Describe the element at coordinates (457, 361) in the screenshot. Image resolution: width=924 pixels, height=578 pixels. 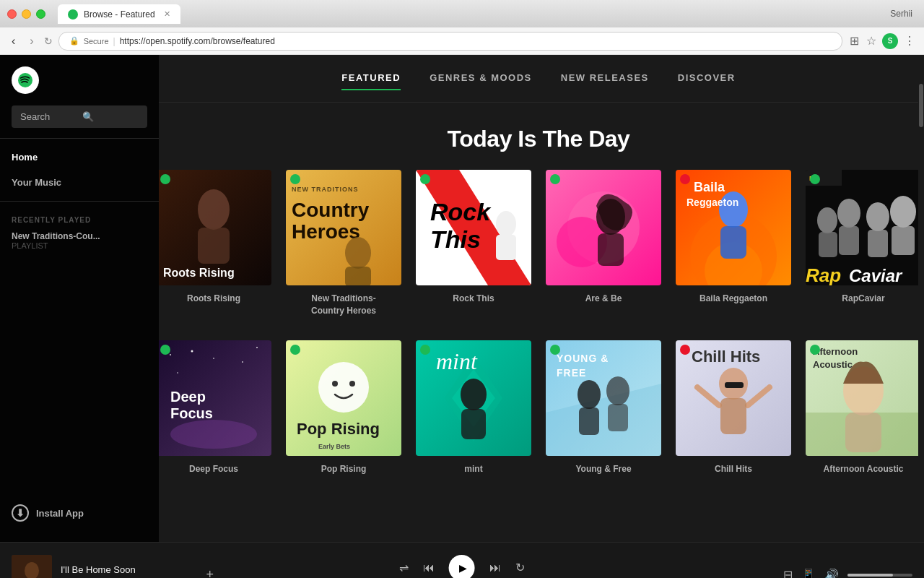
I see `svg-text: mint` at that location.